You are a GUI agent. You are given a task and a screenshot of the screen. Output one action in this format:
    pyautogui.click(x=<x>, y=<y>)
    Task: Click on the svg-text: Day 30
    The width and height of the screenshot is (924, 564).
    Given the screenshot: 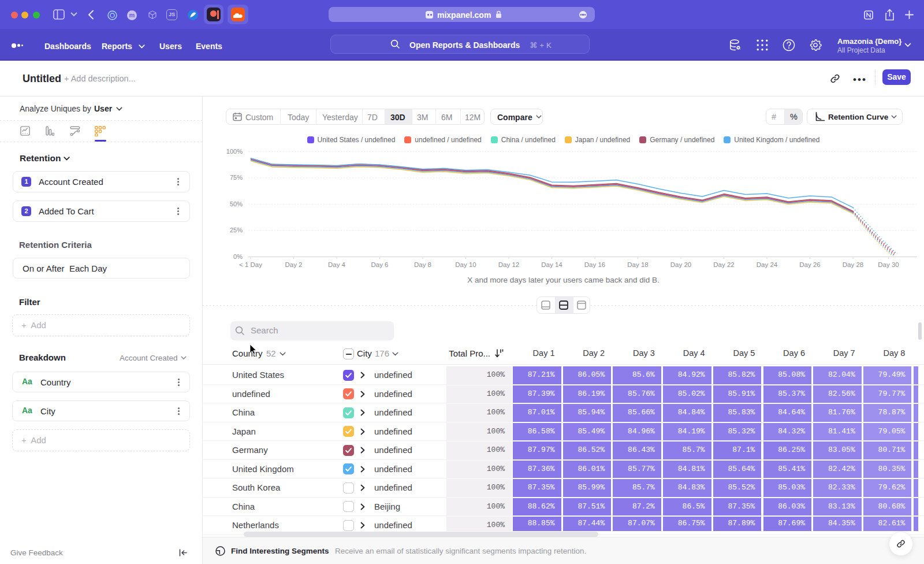 What is the action you would take?
    pyautogui.click(x=888, y=265)
    